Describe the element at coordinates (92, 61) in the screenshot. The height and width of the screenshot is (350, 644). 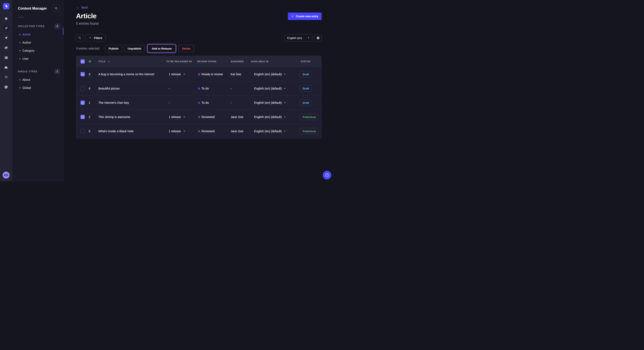
I see `column-header-id: ID` at that location.